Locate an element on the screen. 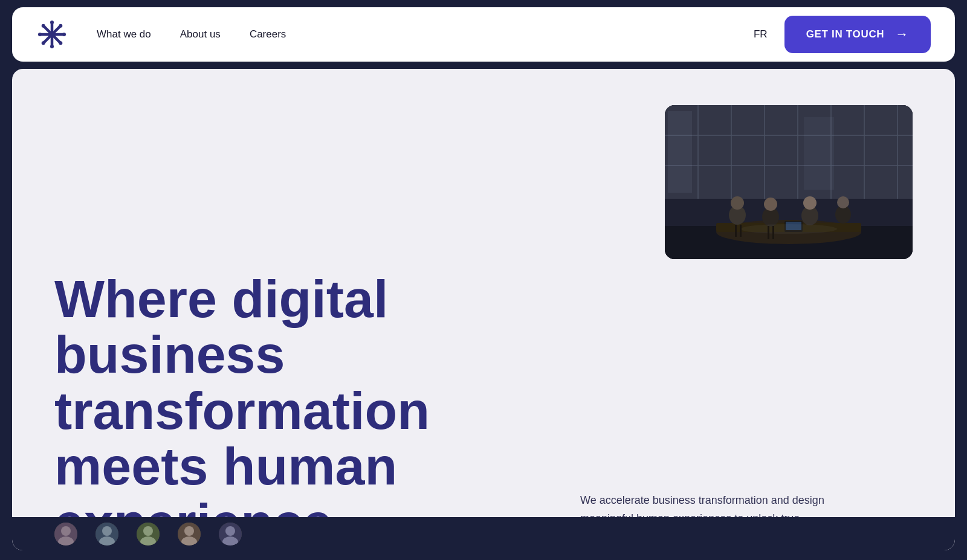  language-switcher: FR is located at coordinates (760, 34).